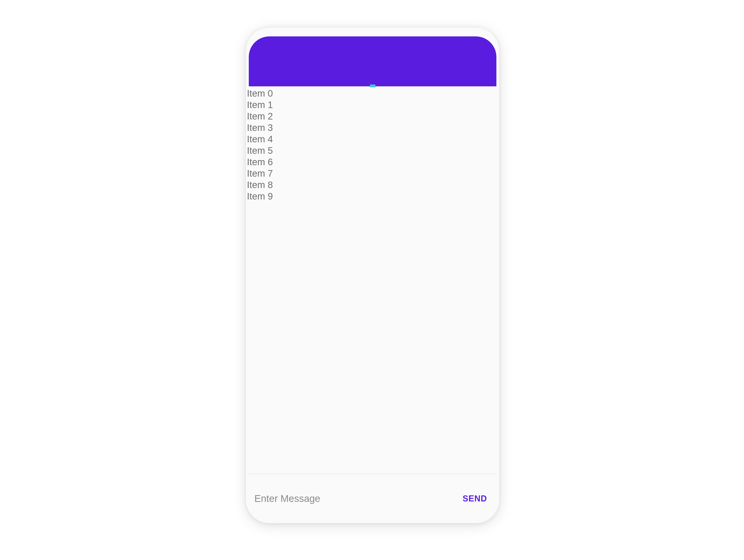 The width and height of the screenshot is (744, 560). Describe the element at coordinates (260, 151) in the screenshot. I see `list-item-label: Item 5` at that location.